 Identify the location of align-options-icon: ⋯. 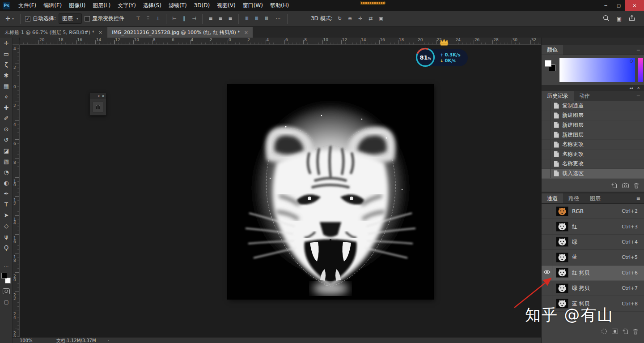
(278, 19).